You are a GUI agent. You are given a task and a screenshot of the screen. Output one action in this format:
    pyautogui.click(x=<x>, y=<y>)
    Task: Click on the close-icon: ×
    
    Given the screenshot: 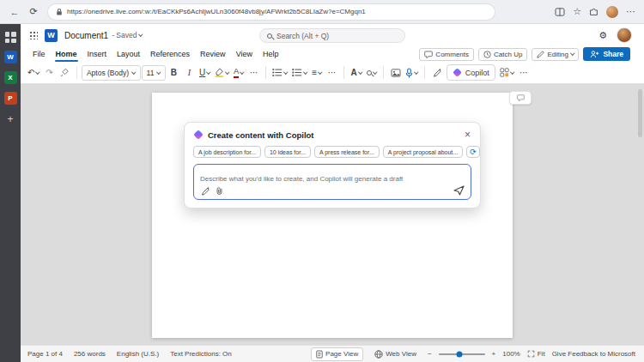 What is the action you would take?
    pyautogui.click(x=467, y=135)
    